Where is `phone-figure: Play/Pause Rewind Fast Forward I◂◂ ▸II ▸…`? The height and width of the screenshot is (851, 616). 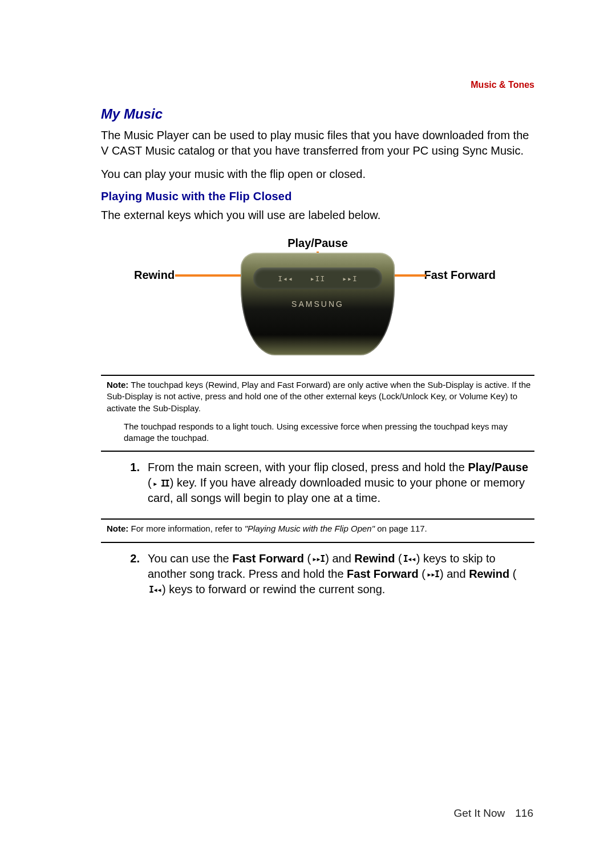 phone-figure: Play/Pause Rewind Fast Forward I◂◂ ▸II ▸… is located at coordinates (318, 299).